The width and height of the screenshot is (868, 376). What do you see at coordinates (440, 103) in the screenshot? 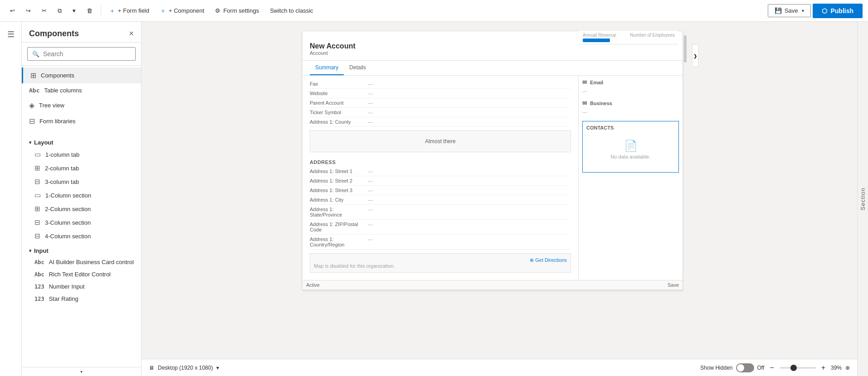
I see `form-row-parent-account: Parent Account ---` at bounding box center [440, 103].